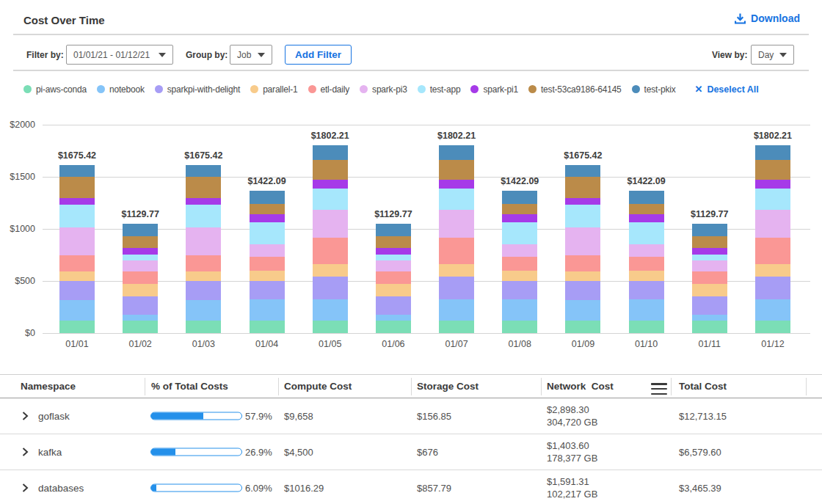 The height and width of the screenshot is (504, 822). What do you see at coordinates (274, 90) in the screenshot?
I see `legend-item-parallel-1: parallel-1` at bounding box center [274, 90].